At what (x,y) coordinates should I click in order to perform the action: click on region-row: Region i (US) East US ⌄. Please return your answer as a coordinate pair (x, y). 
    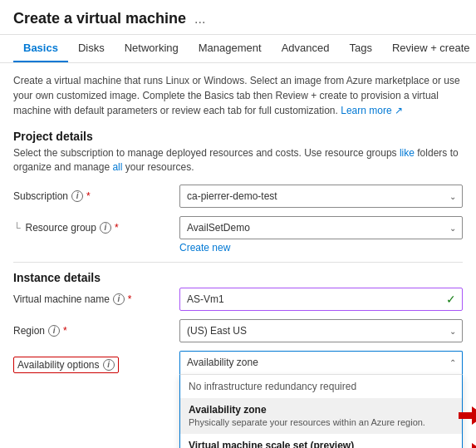
    Looking at the image, I should click on (238, 331).